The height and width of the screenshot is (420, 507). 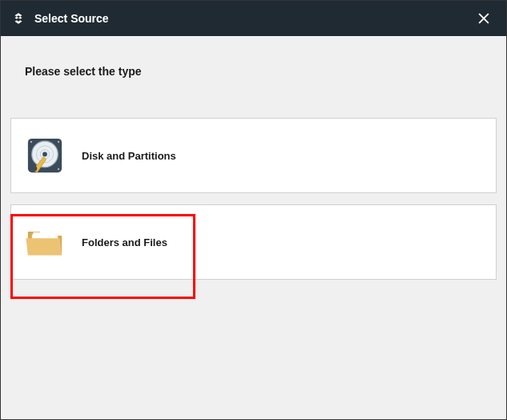 I want to click on titlebar: Select Source, so click(x=253, y=18).